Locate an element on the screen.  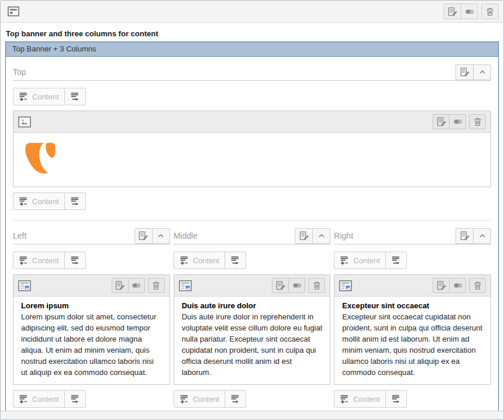
edit-record-button is located at coordinates (453, 12).